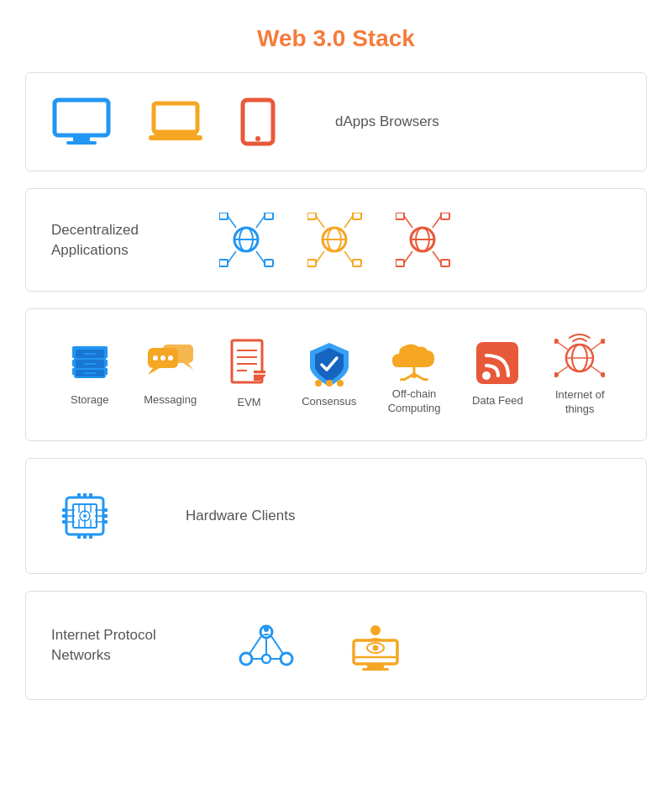 This screenshot has width=672, height=800. Describe the element at coordinates (336, 34) in the screenshot. I see `page-title: Web 3.0 Stack` at that location.